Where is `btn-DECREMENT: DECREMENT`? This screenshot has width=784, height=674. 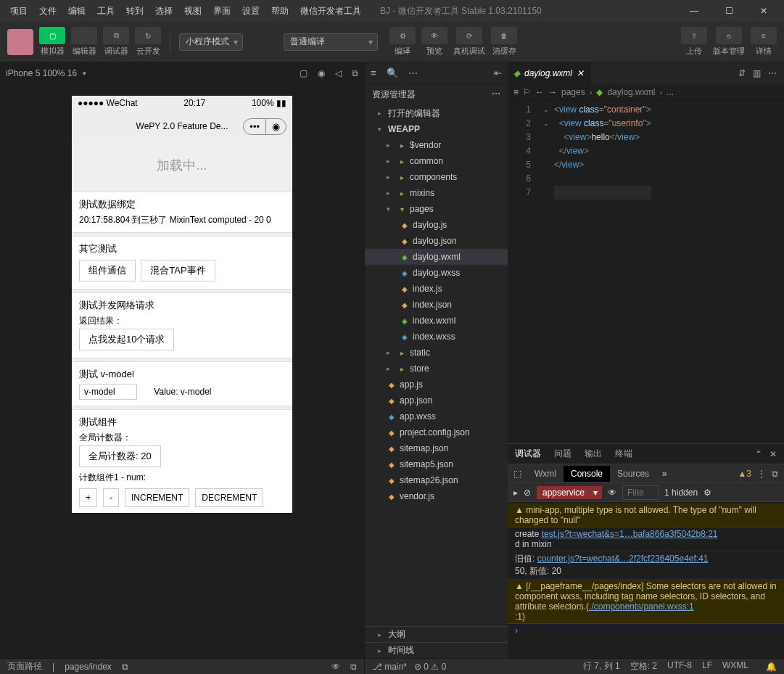
btn-DECREMENT: DECREMENT is located at coordinates (229, 498).